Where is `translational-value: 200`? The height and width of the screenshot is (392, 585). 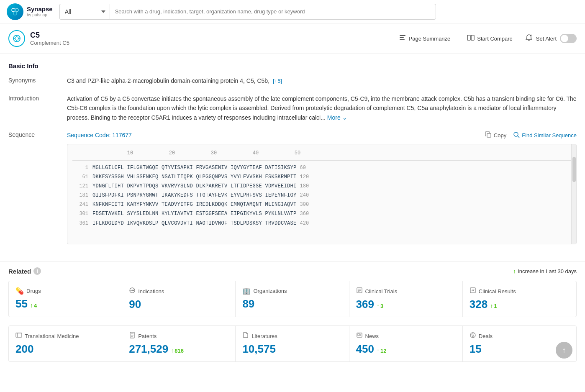 translational-value: 200 is located at coordinates (24, 349).